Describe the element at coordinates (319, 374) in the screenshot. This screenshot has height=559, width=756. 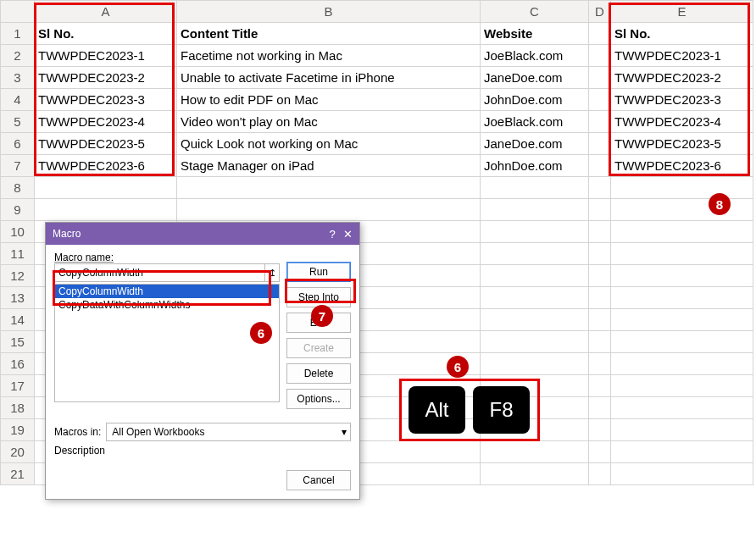
I see `delete-button: Delete` at that location.